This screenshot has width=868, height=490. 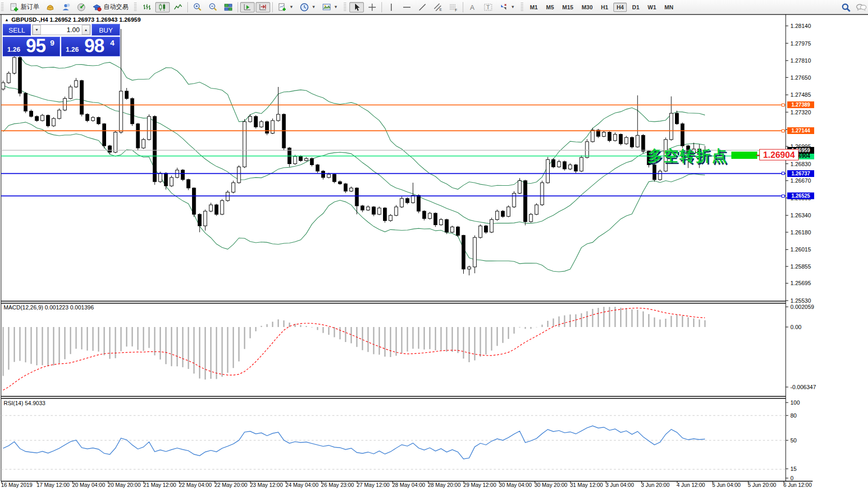 What do you see at coordinates (801, 174) in the screenshot?
I see `hline-price-label: 1.26737` at bounding box center [801, 174].